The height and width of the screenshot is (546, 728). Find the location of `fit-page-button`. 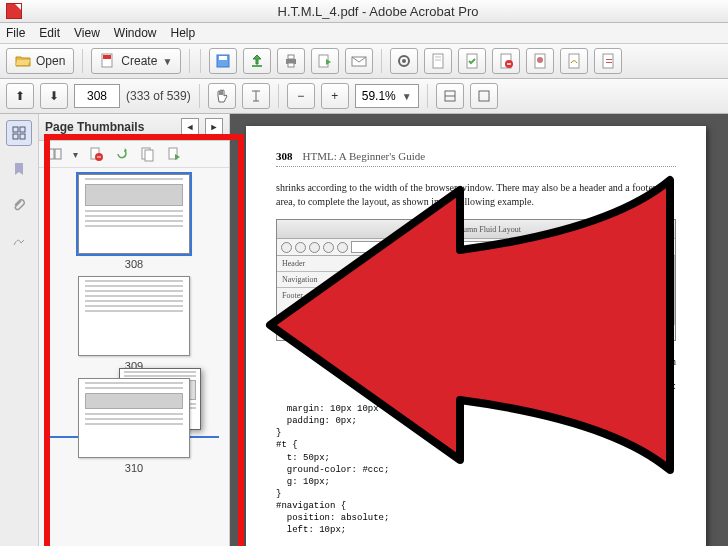

fit-page-button is located at coordinates (484, 96).